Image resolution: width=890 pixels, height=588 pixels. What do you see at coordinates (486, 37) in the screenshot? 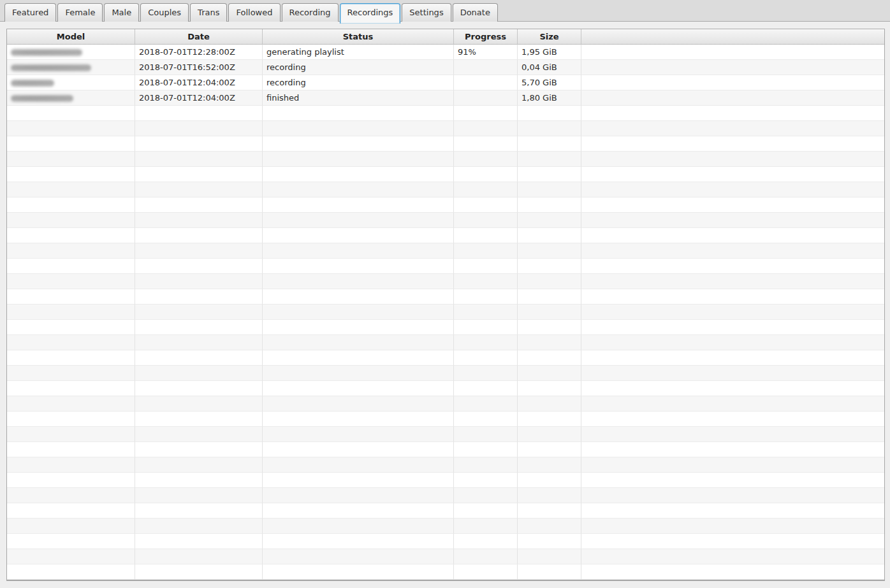
I see `column-header-progress: Progress` at bounding box center [486, 37].